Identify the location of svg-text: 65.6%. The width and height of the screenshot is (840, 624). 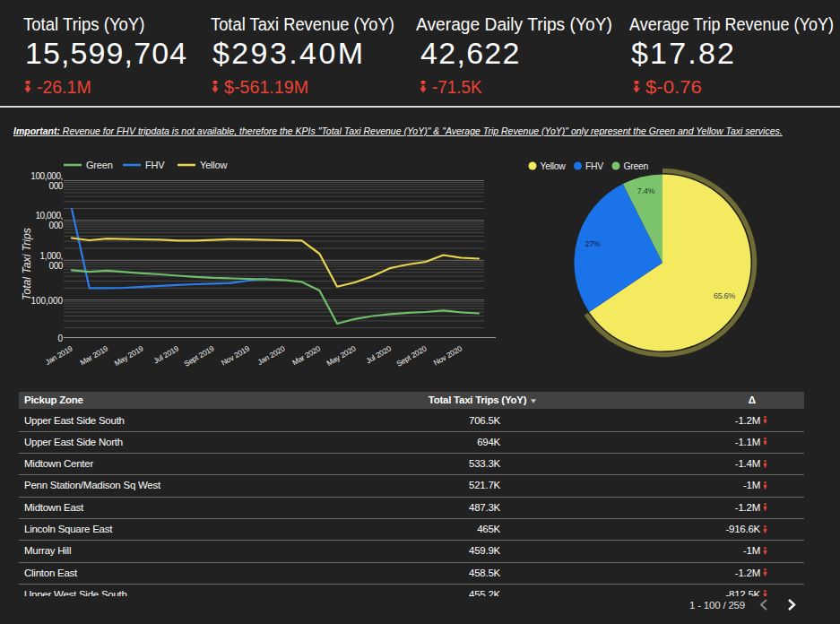
(724, 296).